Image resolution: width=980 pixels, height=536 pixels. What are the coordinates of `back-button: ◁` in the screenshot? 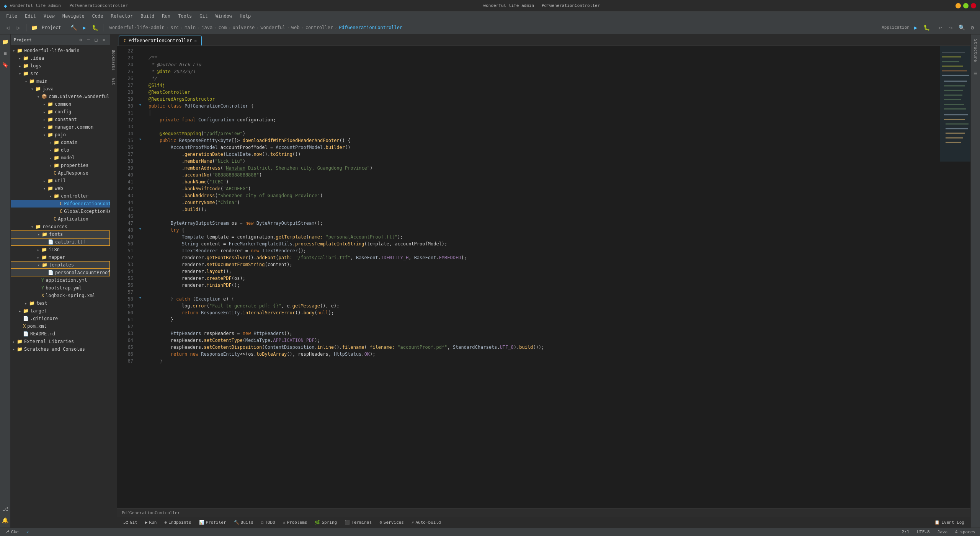 It's located at (8, 28).